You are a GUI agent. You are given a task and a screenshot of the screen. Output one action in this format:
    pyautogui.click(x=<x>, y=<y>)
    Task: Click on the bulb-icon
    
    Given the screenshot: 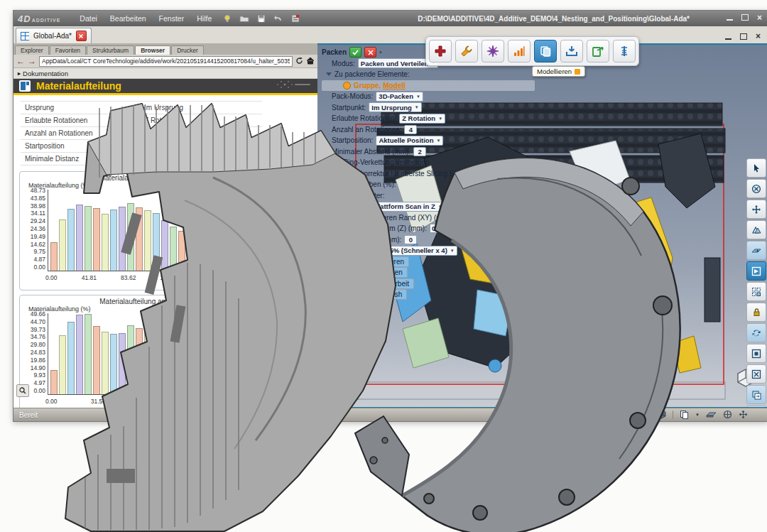 What is the action you would take?
    pyautogui.click(x=227, y=18)
    